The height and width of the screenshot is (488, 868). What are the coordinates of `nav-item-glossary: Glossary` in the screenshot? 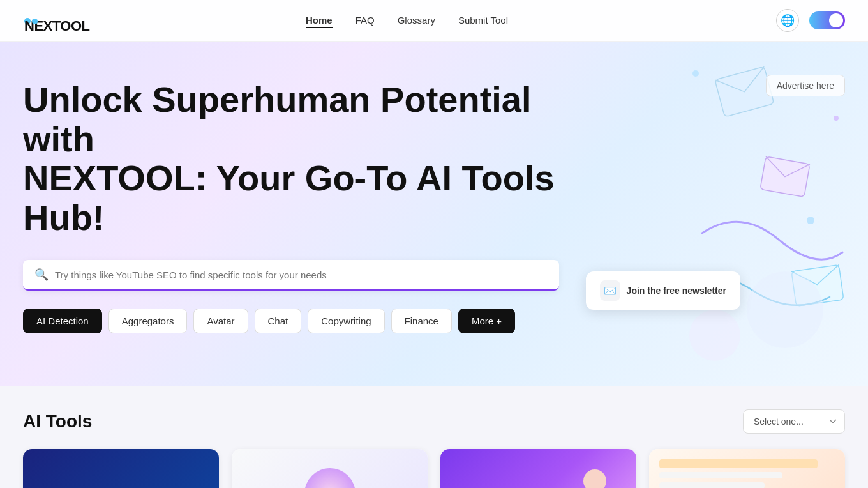 It's located at (416, 20).